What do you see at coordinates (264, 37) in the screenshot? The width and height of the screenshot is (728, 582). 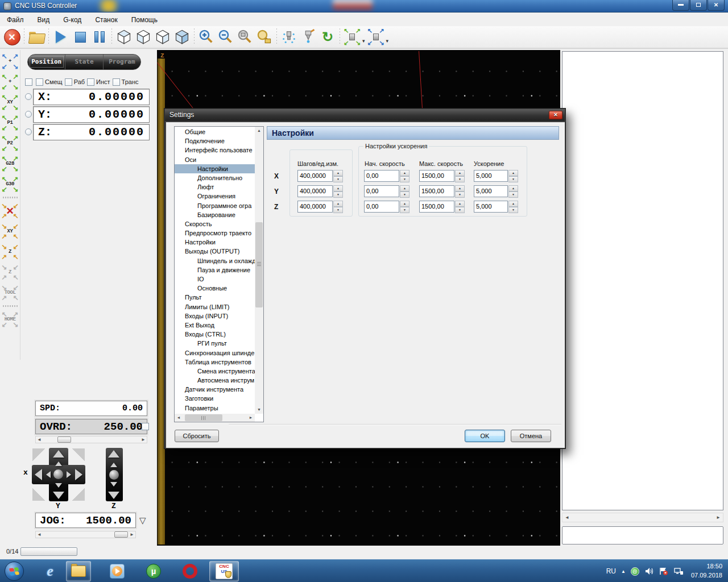 I see `zoom-extents-icon` at bounding box center [264, 37].